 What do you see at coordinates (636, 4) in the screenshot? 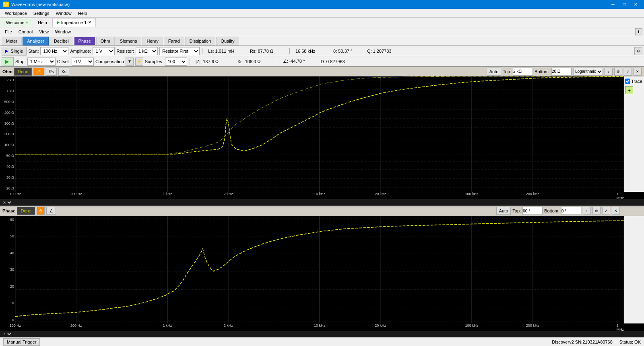
I see `close-button: ✕` at bounding box center [636, 4].